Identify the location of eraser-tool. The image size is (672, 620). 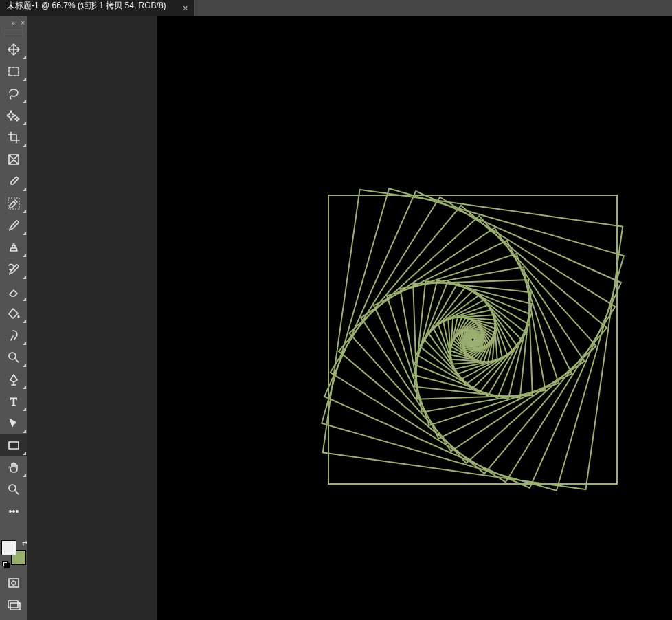
(14, 291).